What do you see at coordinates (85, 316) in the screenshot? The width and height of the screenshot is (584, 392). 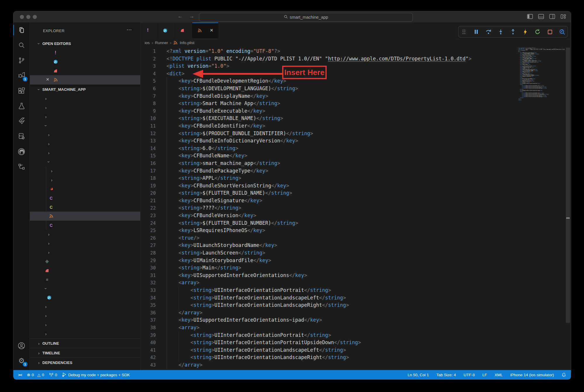 I see `tree-item-macos: ›` at bounding box center [85, 316].